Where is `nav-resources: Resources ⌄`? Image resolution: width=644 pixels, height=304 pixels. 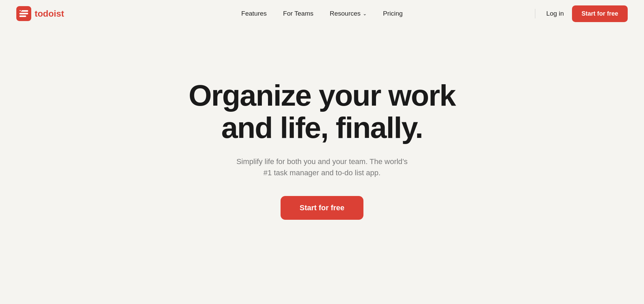 nav-resources: Resources ⌄ is located at coordinates (348, 14).